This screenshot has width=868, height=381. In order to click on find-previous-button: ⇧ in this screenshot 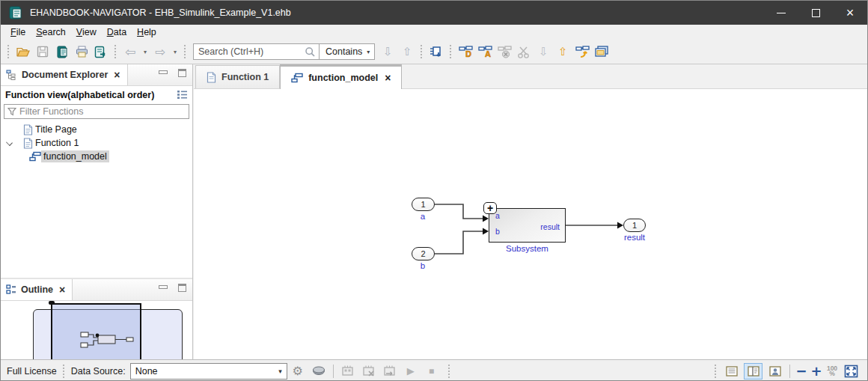, I will do `click(407, 52)`.